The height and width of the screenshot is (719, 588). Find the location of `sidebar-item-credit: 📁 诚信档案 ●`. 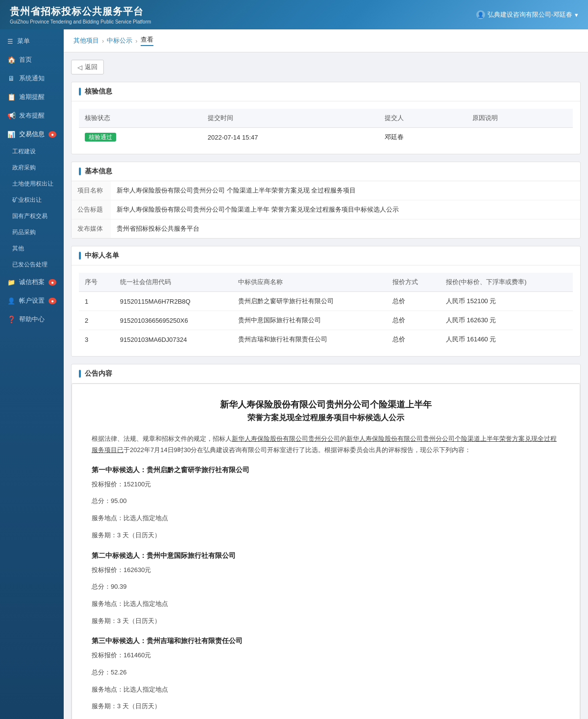

sidebar-item-credit: 📁 诚信档案 ● is located at coordinates (32, 282).